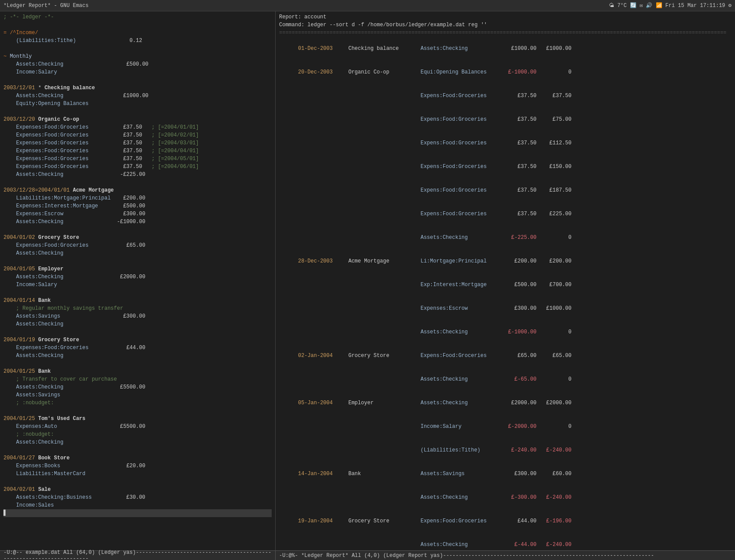 This screenshot has width=735, height=560. Describe the element at coordinates (137, 308) in the screenshot. I see `line-savings-comment: ; Regular monthly savings transfer` at that location.